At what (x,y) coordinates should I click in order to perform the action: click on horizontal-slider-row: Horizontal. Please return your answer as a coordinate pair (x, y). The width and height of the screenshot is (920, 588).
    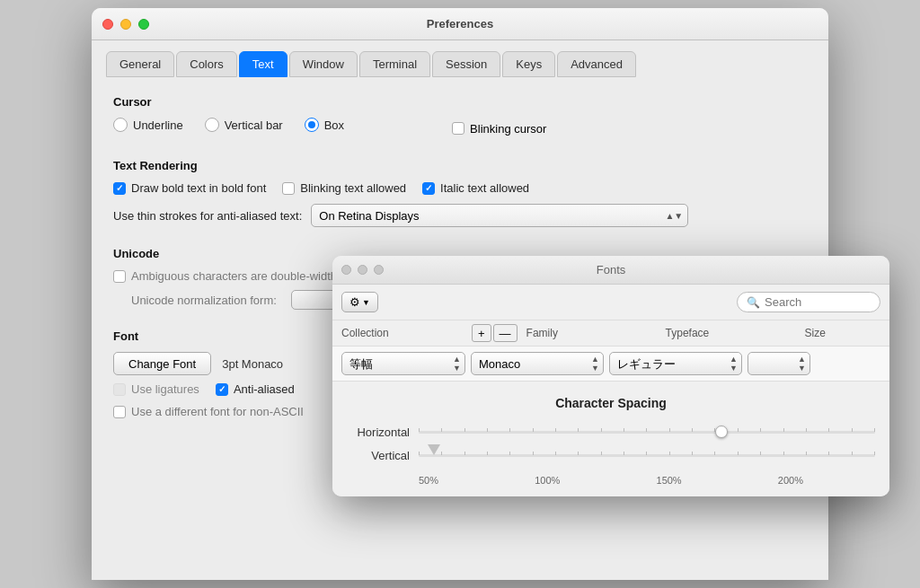
    Looking at the image, I should click on (611, 432).